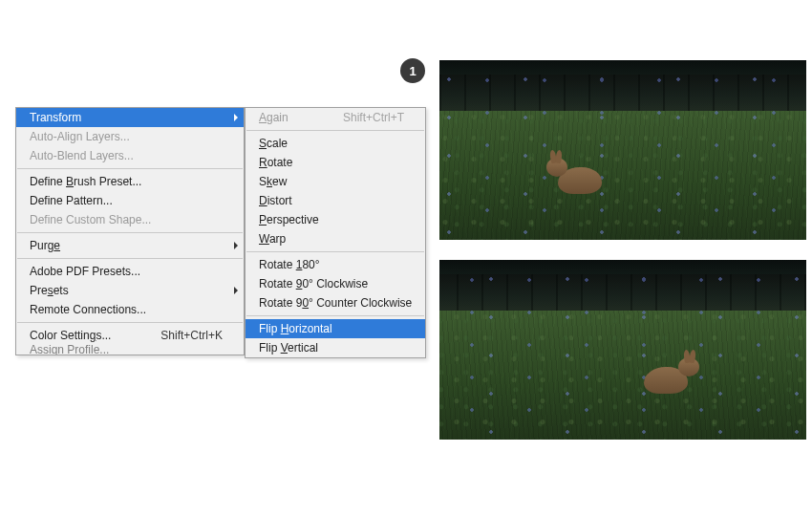  I want to click on menu-label: Color Settings..., so click(71, 335).